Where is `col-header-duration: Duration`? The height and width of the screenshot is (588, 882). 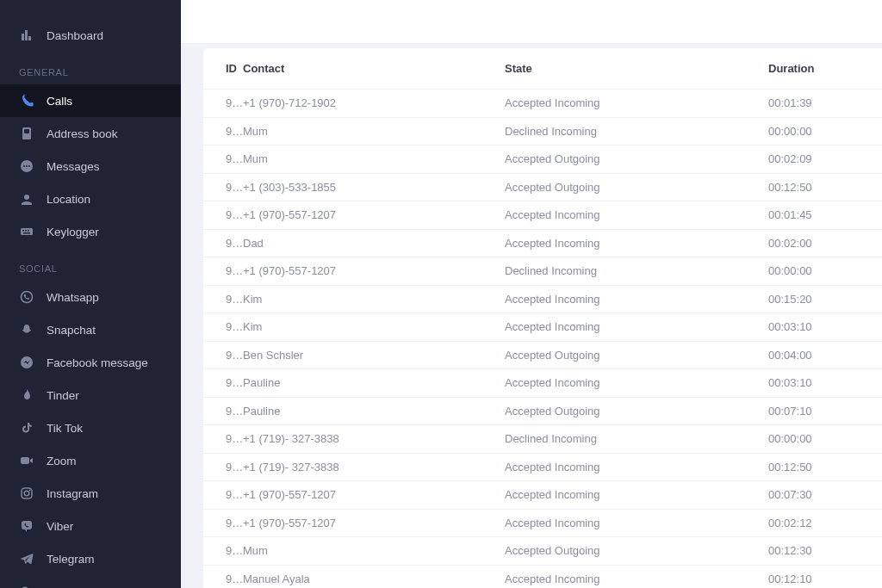 col-header-duration: Duration is located at coordinates (825, 69).